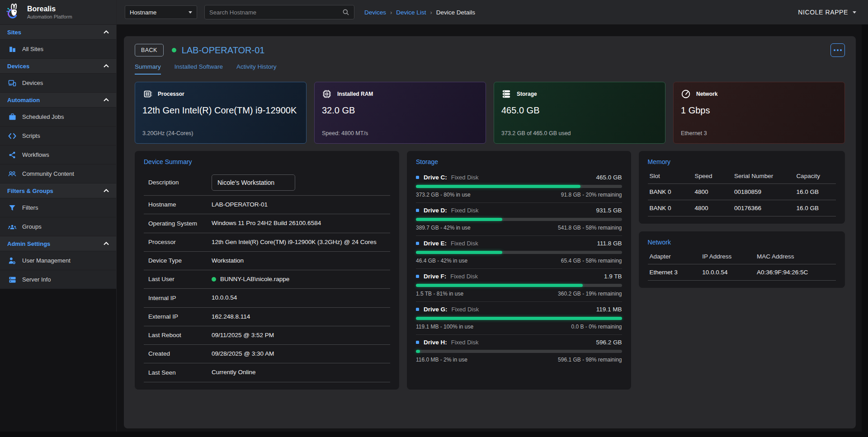 Image resolution: width=868 pixels, height=437 pixels. Describe the element at coordinates (742, 162) in the screenshot. I see `panel-title: Memory` at that location.